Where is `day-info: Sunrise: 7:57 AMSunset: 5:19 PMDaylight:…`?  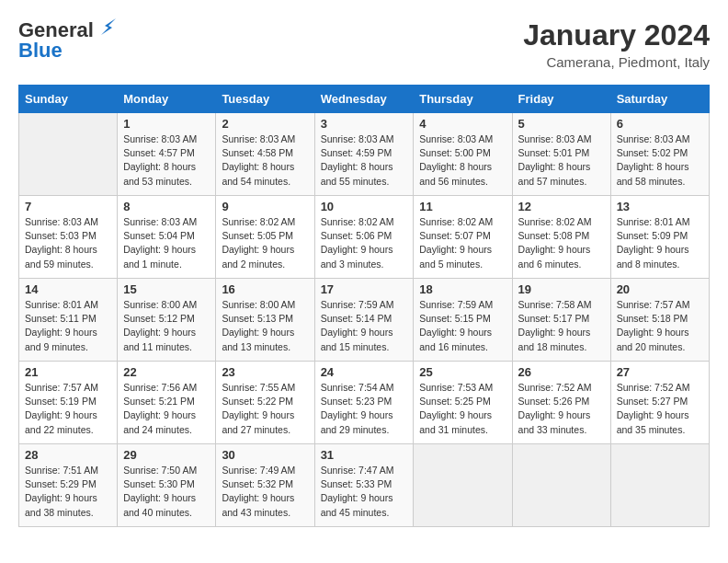 day-info: Sunrise: 7:57 AMSunset: 5:19 PMDaylight:… is located at coordinates (68, 408).